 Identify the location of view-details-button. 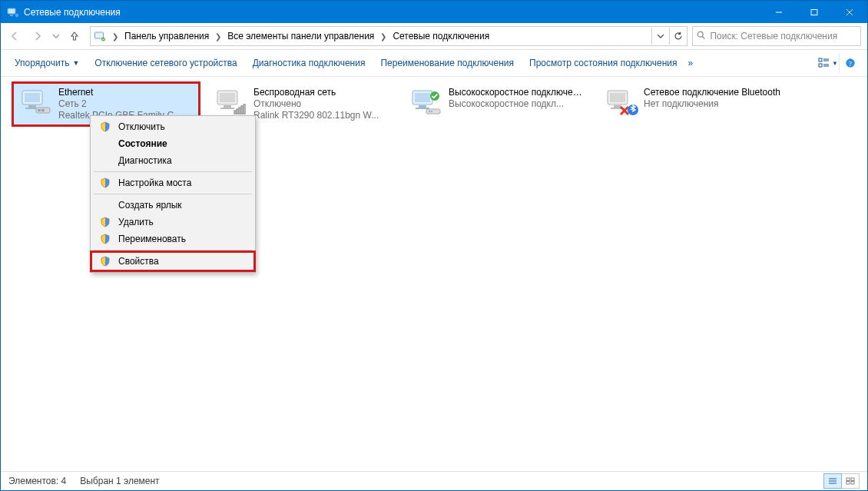
(833, 481).